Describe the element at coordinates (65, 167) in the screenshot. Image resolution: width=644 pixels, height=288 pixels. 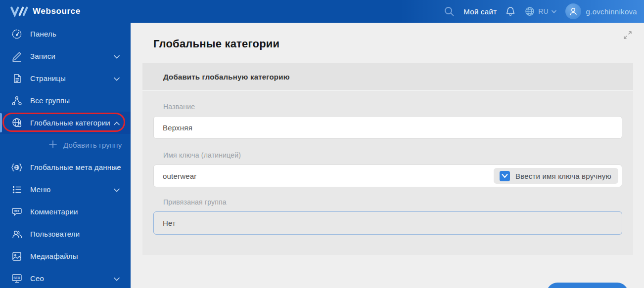
I see `sidebar-item-global-meta: Глобальные мета данные` at that location.